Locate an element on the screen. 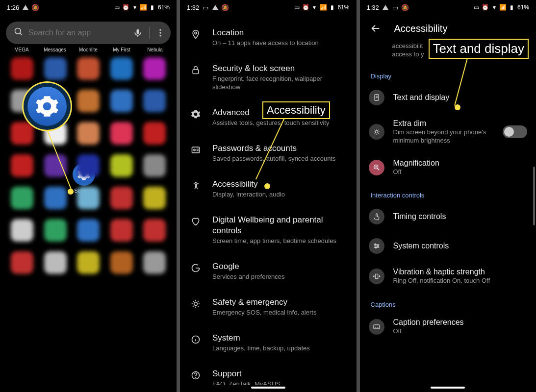 The height and width of the screenshot is (392, 536). settings-item-info: System Languages, time, backup, updates is located at coordinates (268, 343).